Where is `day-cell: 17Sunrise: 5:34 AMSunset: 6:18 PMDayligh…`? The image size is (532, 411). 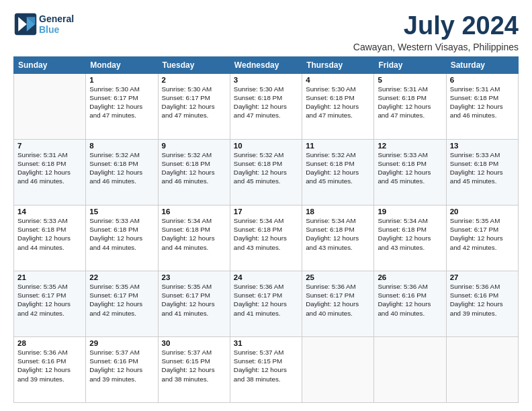
day-cell: 17Sunrise: 5:34 AMSunset: 6:18 PMDayligh… is located at coordinates (266, 238).